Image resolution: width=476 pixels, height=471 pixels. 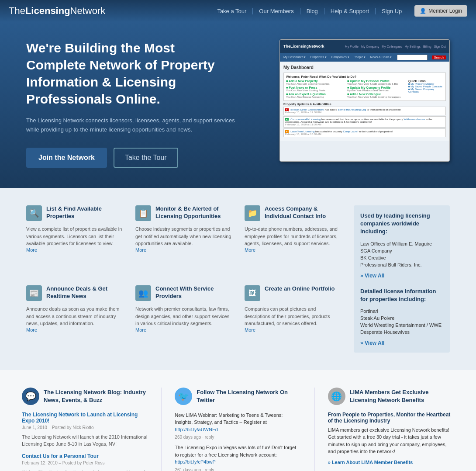 I want to click on twitter-title: Follow The Licensing Network On Twitter, so click(x=249, y=396).